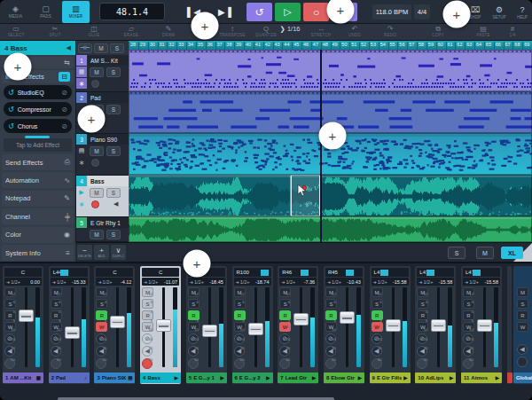  I want to click on tab-media: ◈MEDIA, so click(16, 12).